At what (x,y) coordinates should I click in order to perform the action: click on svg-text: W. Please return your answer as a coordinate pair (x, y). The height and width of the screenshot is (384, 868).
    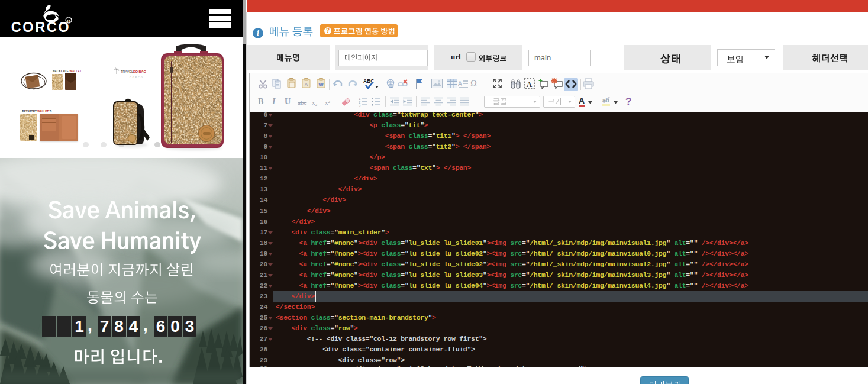
    Looking at the image, I should click on (321, 85).